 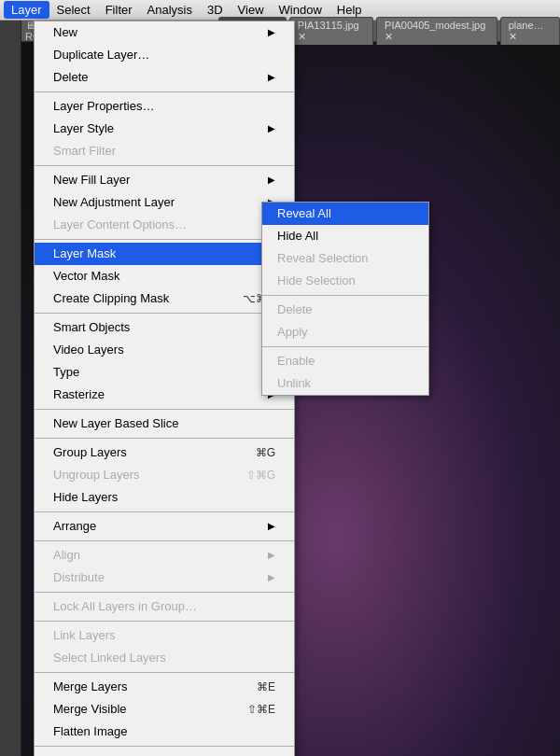 What do you see at coordinates (164, 276) in the screenshot?
I see `menu-item-vector-mask: Vector Mask ▶` at bounding box center [164, 276].